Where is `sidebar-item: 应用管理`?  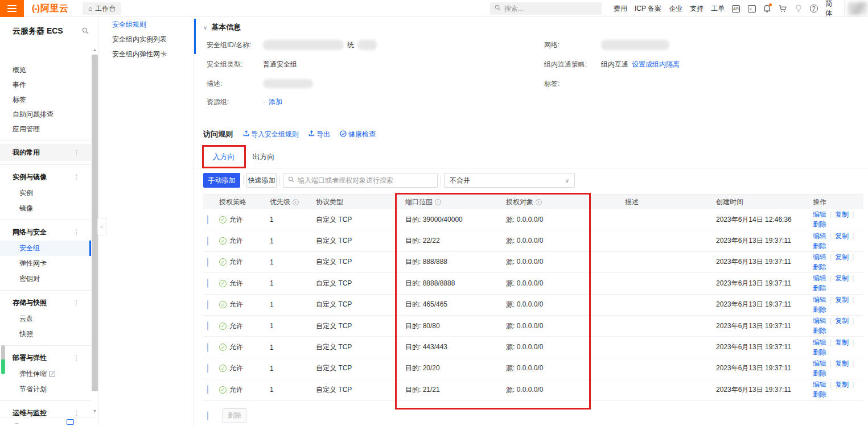 sidebar-item: 应用管理 is located at coordinates (46, 129).